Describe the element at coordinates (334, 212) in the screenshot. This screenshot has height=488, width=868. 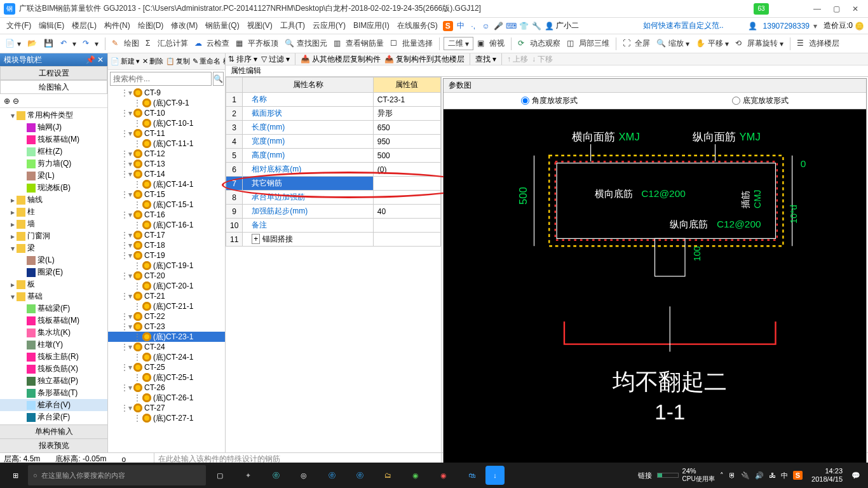
I see `property-row: 9加强筋起步(mm)40` at that location.